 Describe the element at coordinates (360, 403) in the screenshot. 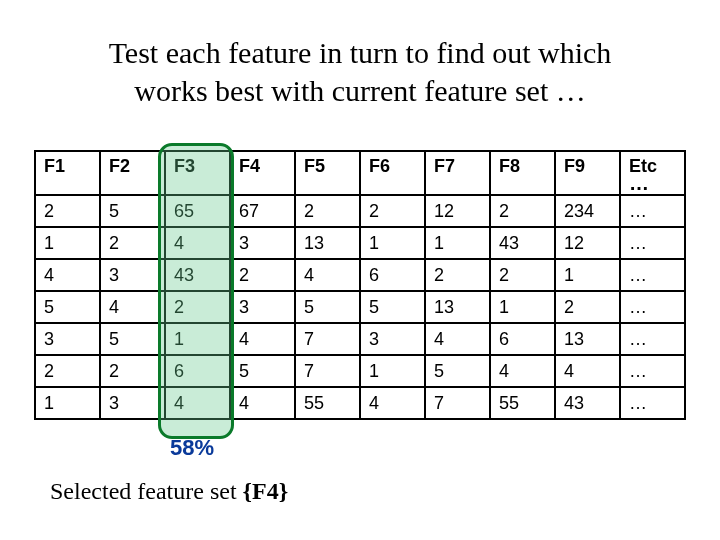

I see `table-row: 1 3 4 4 55 4 7 55 43 …` at that location.